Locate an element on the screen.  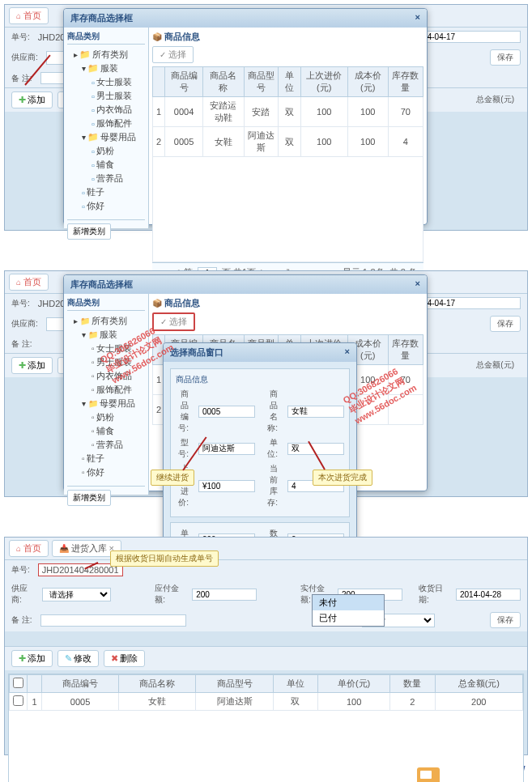
column-header: 单价(元) is located at coordinates (355, 684).